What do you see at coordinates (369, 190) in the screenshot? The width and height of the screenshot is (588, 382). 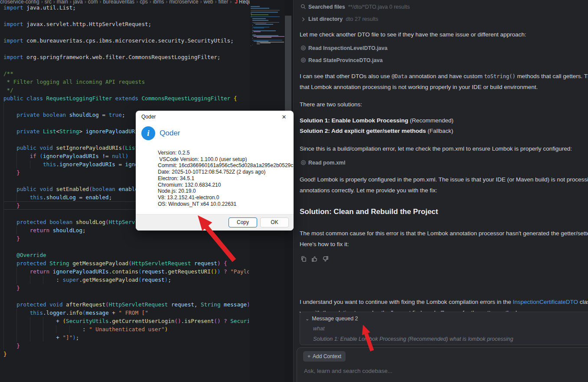 I see `text-segment: annotations correctly. Let me provide yo…` at bounding box center [369, 190].